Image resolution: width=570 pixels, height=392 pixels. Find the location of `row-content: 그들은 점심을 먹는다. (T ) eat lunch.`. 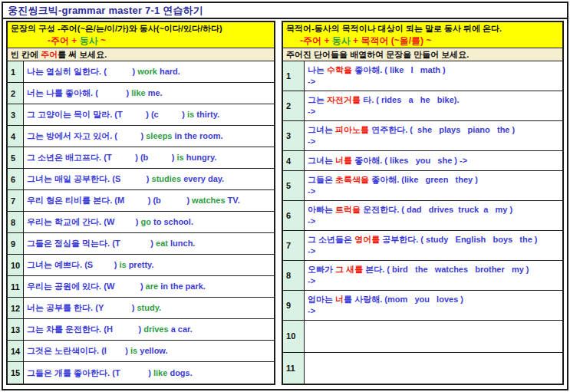

row-content: 그들은 점심을 먹는다. (T ) eat lunch. is located at coordinates (149, 244).